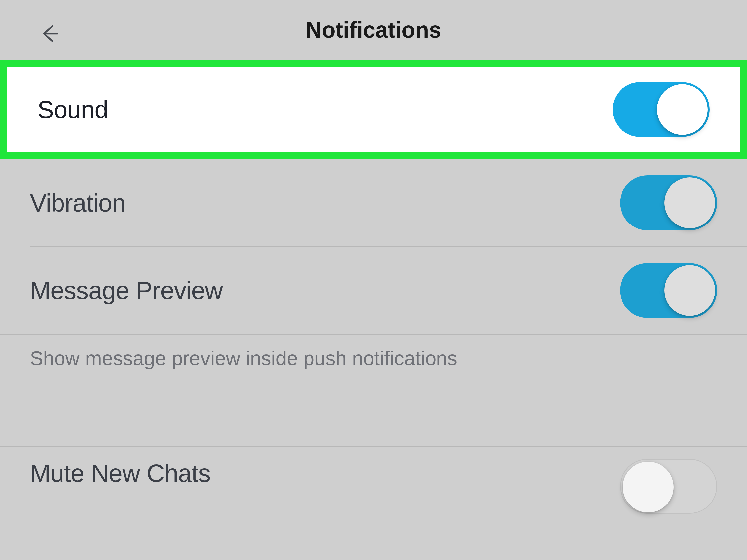 Image resolution: width=747 pixels, height=560 pixels. I want to click on page-title: Notifications, so click(374, 30).